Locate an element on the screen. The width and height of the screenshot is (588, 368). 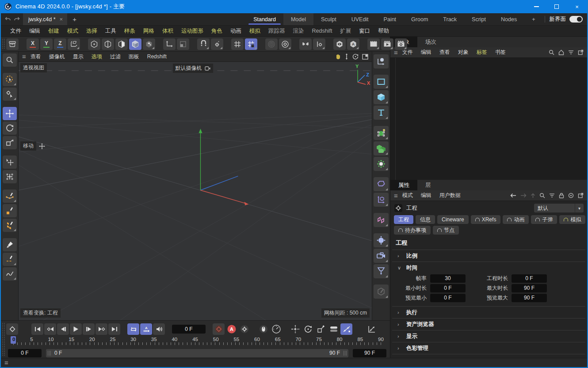
om-search-icon is located at coordinates (552, 52).